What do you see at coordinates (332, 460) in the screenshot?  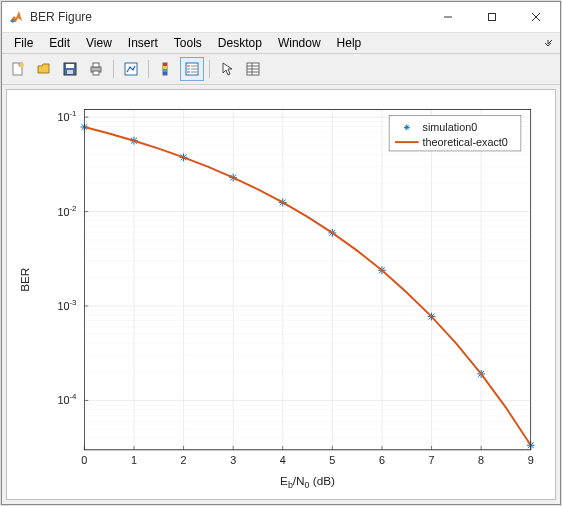 I see `svg-text: 5` at bounding box center [332, 460].